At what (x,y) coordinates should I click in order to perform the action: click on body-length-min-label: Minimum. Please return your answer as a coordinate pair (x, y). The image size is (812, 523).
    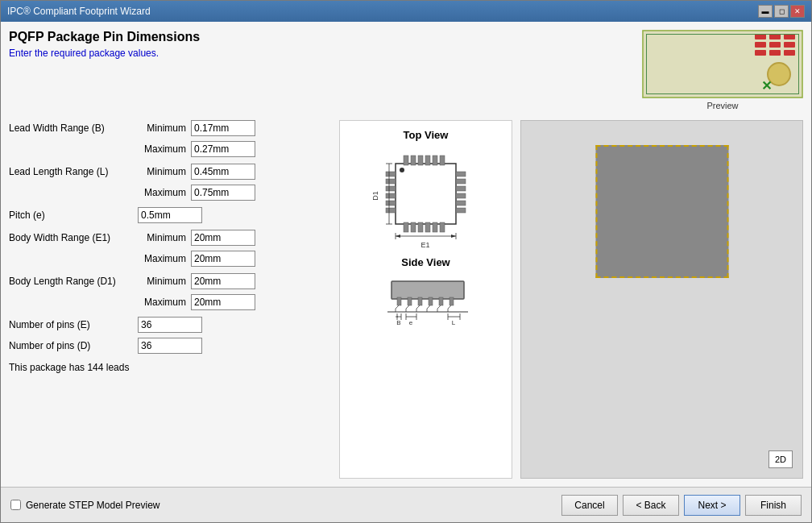
    Looking at the image, I should click on (162, 281).